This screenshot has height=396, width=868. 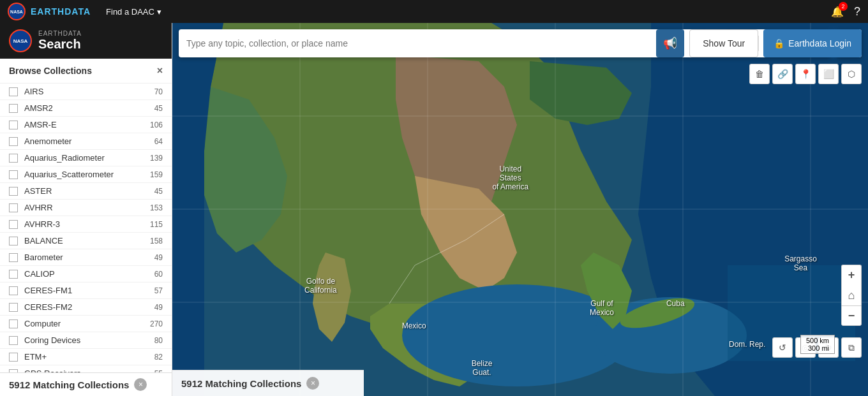 I want to click on collection-name: AMSR-E, so click(x=84, y=125).